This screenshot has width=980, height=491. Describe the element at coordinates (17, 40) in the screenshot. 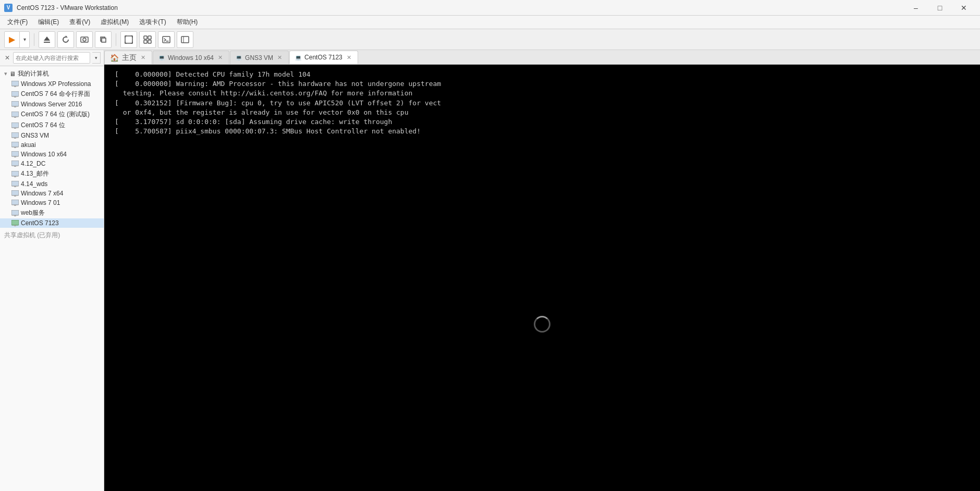

I see `power-button: ▶ ▾` at that location.